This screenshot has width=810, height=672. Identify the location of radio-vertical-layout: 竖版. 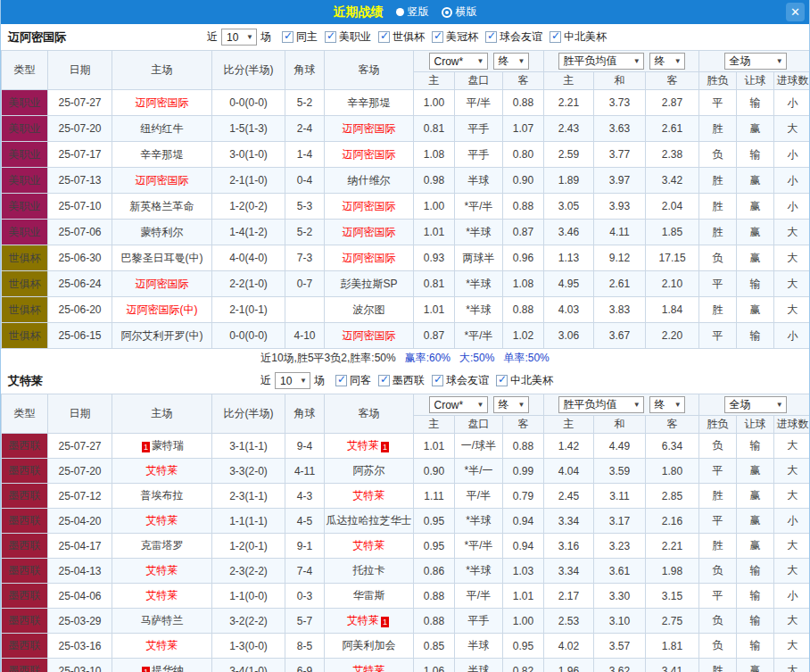
(412, 12).